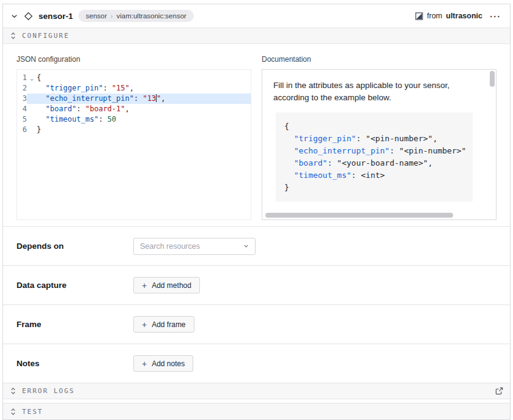 The width and height of the screenshot is (513, 420). Describe the element at coordinates (75, 363) in the screenshot. I see `notes-label: Notes` at that location.